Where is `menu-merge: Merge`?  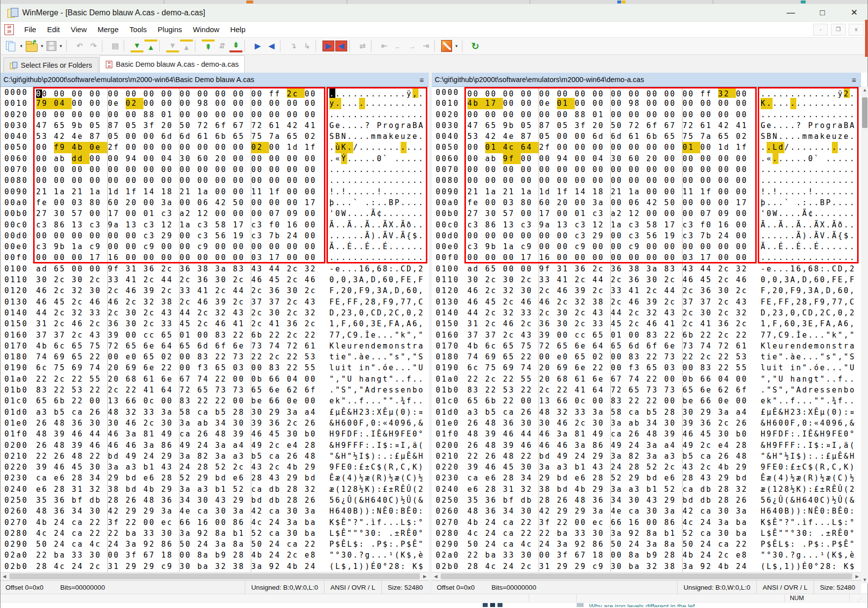 menu-merge: Merge is located at coordinates (108, 30).